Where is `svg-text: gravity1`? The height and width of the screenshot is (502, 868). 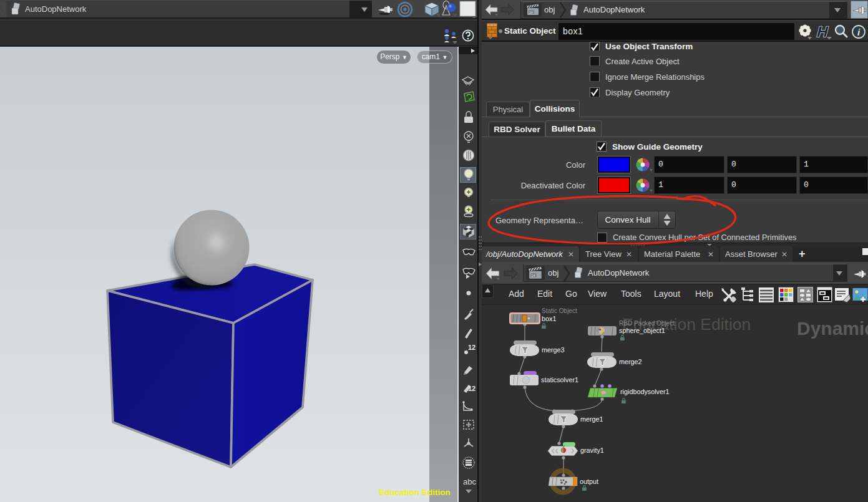
svg-text: gravity1 is located at coordinates (592, 450).